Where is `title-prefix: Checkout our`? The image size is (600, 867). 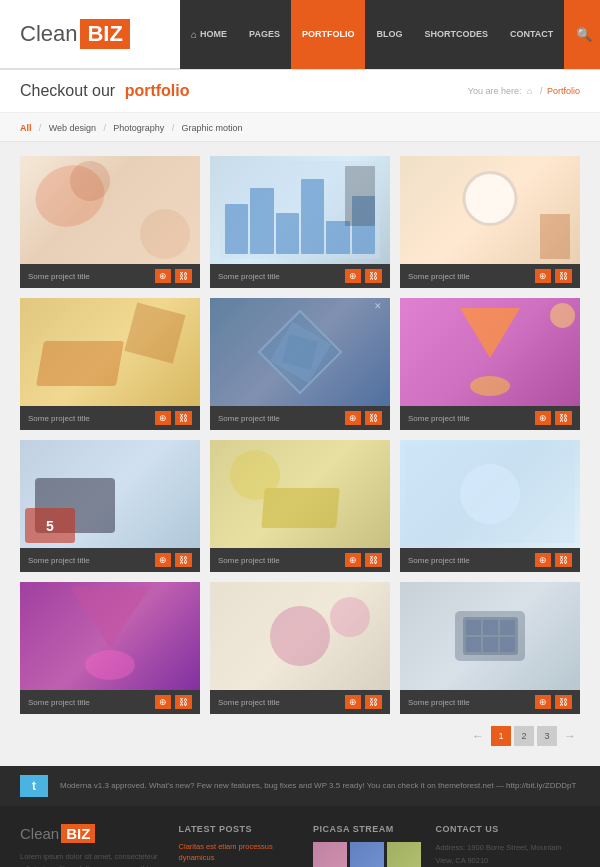 title-prefix: Checkout our is located at coordinates (68, 90).